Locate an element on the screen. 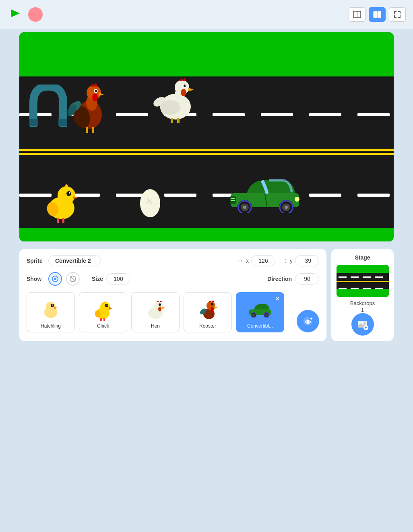 This screenshot has width=413, height=532. y-axis-icon: ↕ is located at coordinates (286, 261).